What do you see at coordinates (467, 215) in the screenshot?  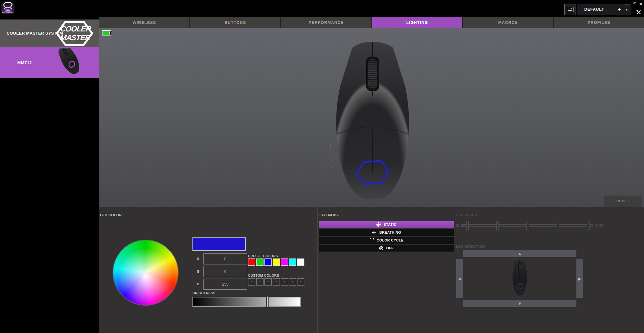 I see `led-speed-title: LED SPEED` at bounding box center [467, 215].